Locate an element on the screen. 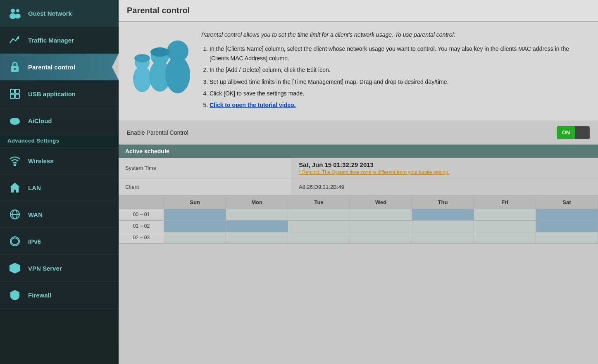 Image resolution: width=598 pixels, height=364 pixels. vpn-icon is located at coordinates (15, 268).